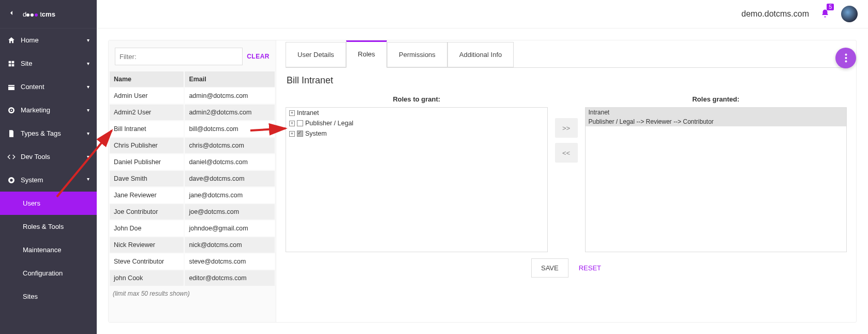 Image resolution: width=868 pixels, height=334 pixels. What do you see at coordinates (49, 168) in the screenshot?
I see `nav: Home ▾ Site ▾ Content ▾ Marketing ▾ Type…` at bounding box center [49, 168].